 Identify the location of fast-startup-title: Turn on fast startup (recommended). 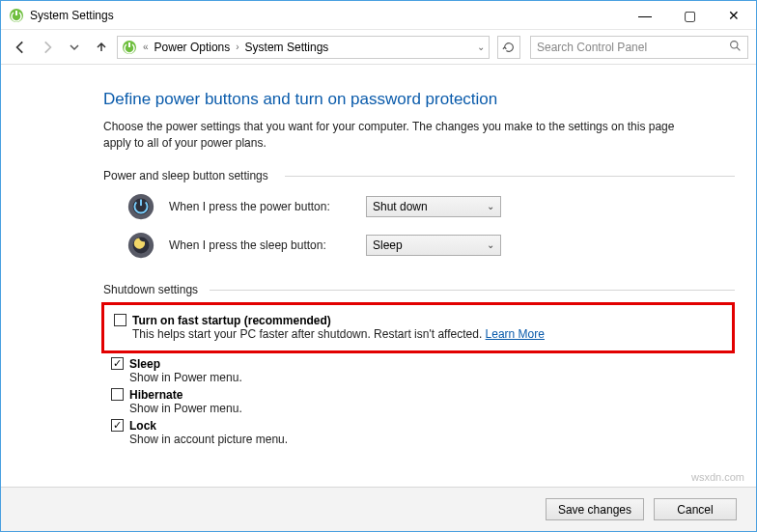
(232, 321).